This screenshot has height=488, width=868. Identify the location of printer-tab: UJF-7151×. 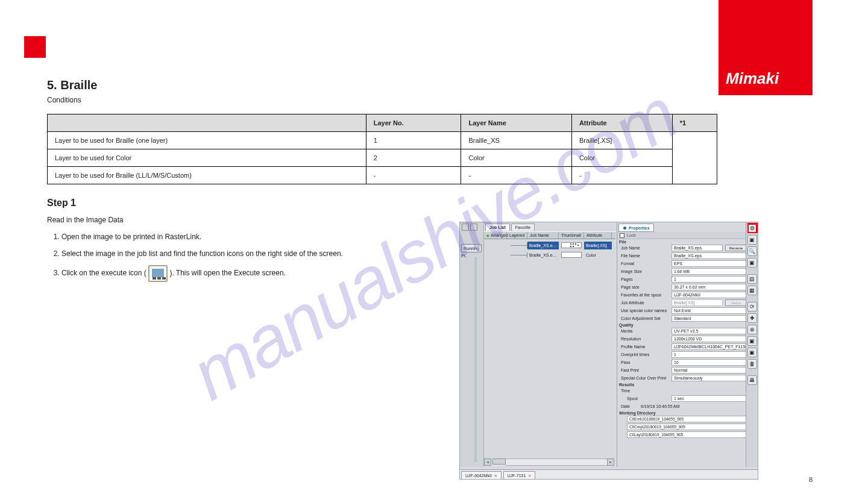
(520, 475).